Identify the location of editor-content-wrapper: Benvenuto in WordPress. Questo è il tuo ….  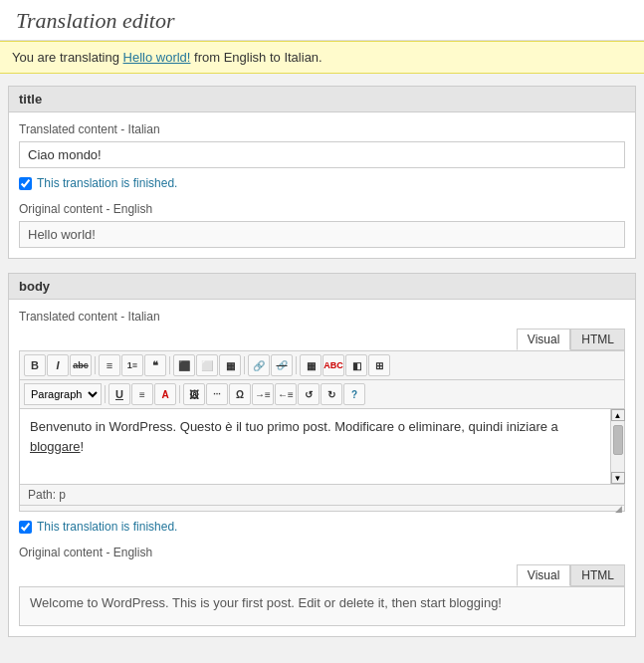
(322, 446).